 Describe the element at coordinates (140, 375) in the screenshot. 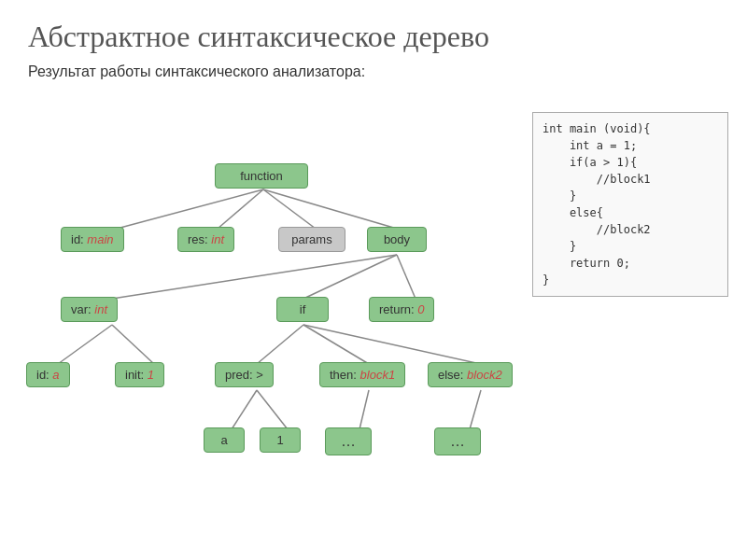

I see `node-init-1: init: 1` at that location.